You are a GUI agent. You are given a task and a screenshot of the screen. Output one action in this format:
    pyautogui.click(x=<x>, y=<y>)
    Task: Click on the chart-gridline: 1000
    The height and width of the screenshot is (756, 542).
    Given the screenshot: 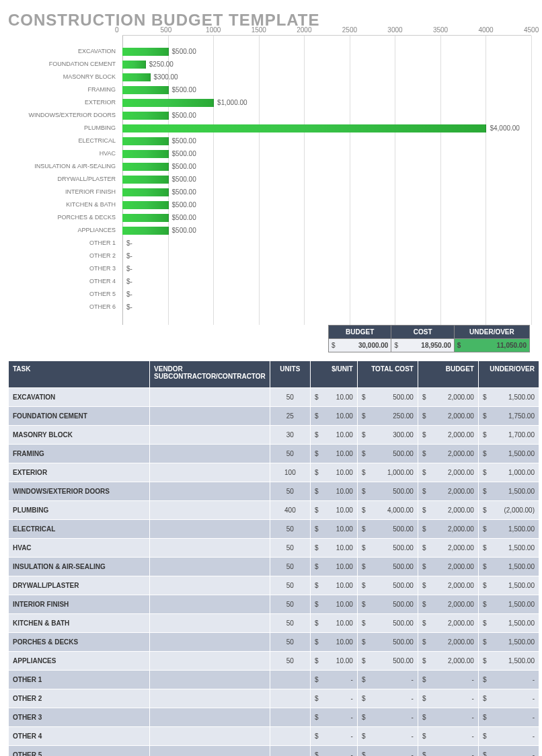 What is the action you would take?
    pyautogui.click(x=214, y=180)
    